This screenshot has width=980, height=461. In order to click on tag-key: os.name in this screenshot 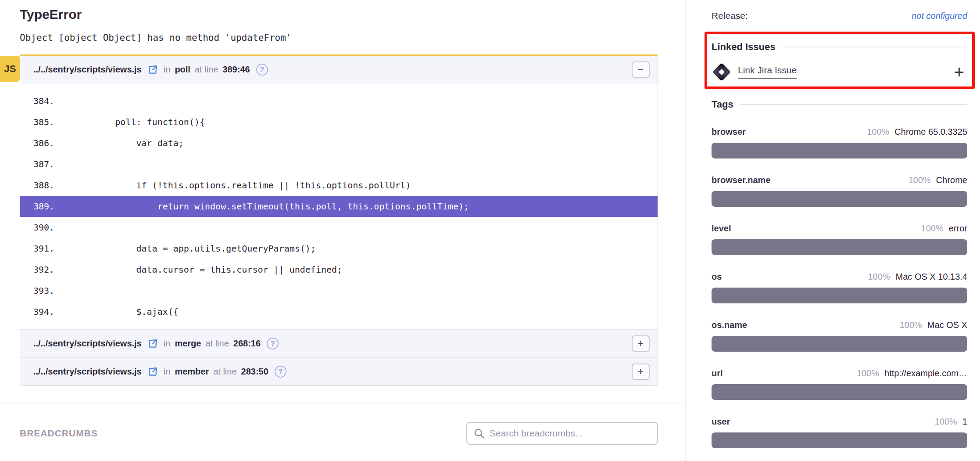, I will do `click(729, 325)`.